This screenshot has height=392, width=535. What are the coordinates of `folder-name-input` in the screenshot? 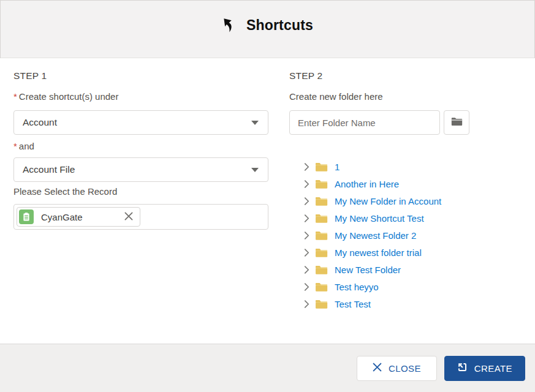 It's located at (365, 123).